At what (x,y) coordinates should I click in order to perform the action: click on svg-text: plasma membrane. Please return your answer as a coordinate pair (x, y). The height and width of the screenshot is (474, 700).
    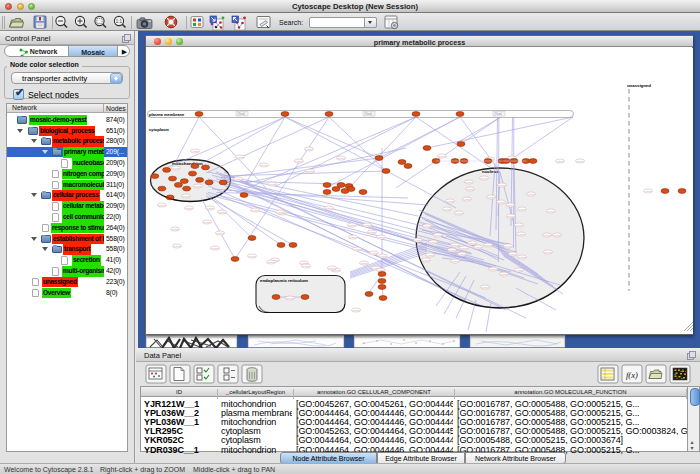
    Looking at the image, I should click on (167, 114).